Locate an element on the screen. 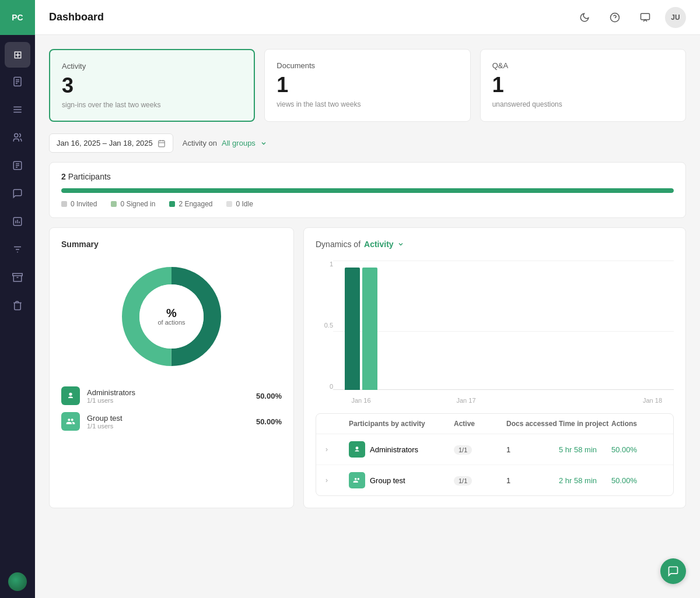 The height and width of the screenshot is (598, 700). tasks-icon is located at coordinates (18, 111).